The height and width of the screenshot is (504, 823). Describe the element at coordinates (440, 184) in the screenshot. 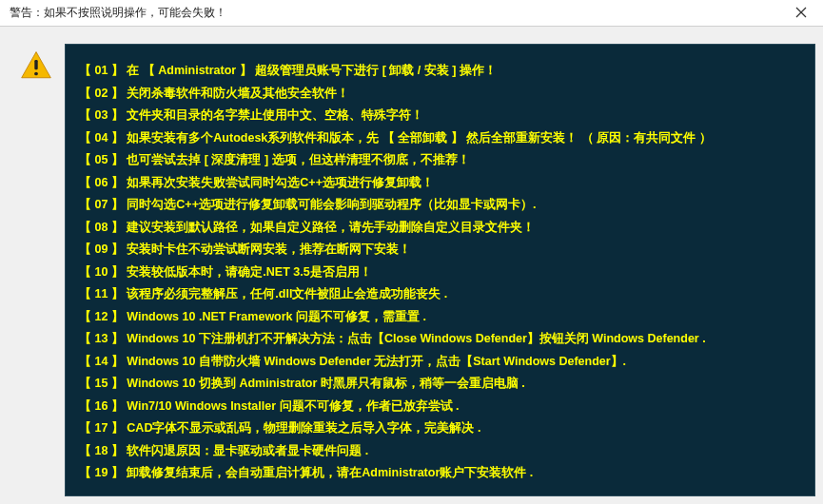

I see `message-line: 【 06 】 如果再次安装失败尝试同时勾选C++选项进行修复卸载！` at that location.